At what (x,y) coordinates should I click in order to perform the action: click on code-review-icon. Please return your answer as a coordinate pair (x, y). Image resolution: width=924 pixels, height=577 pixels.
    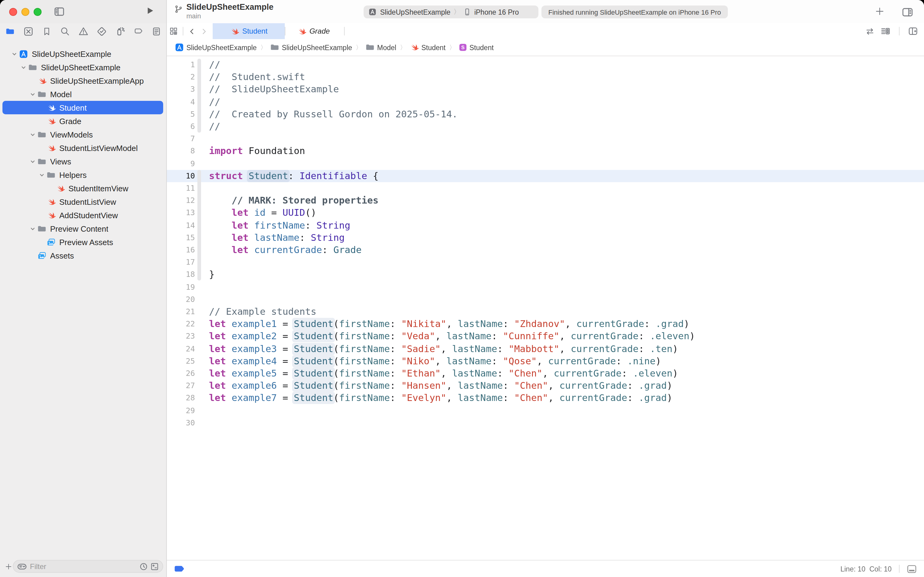
    Looking at the image, I should click on (870, 31).